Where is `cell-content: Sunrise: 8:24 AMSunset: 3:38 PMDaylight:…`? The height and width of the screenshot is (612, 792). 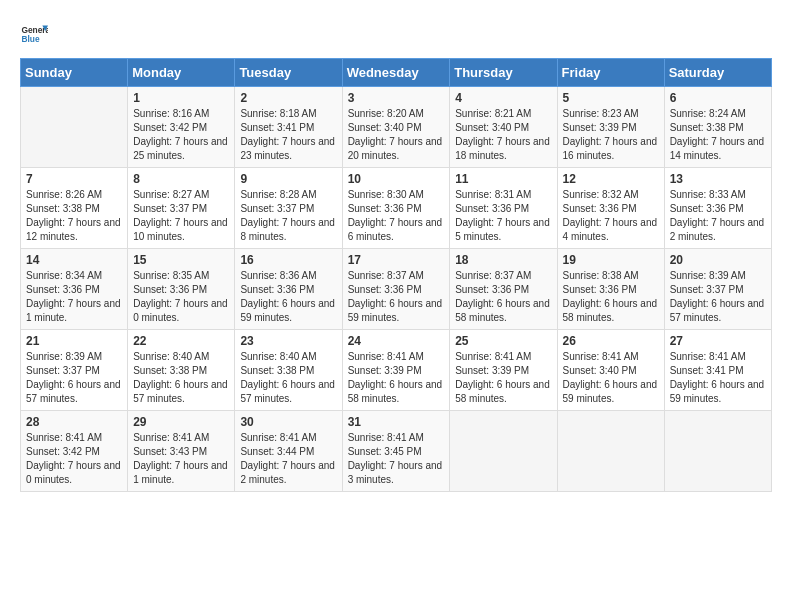
cell-content: Sunrise: 8:24 AMSunset: 3:38 PMDaylight:… is located at coordinates (718, 135).